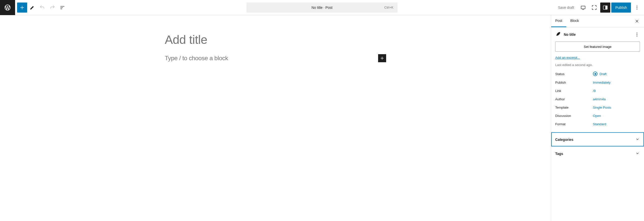 The width and height of the screenshot is (644, 221). I want to click on summary-discussion: Discussion Open, so click(598, 116).